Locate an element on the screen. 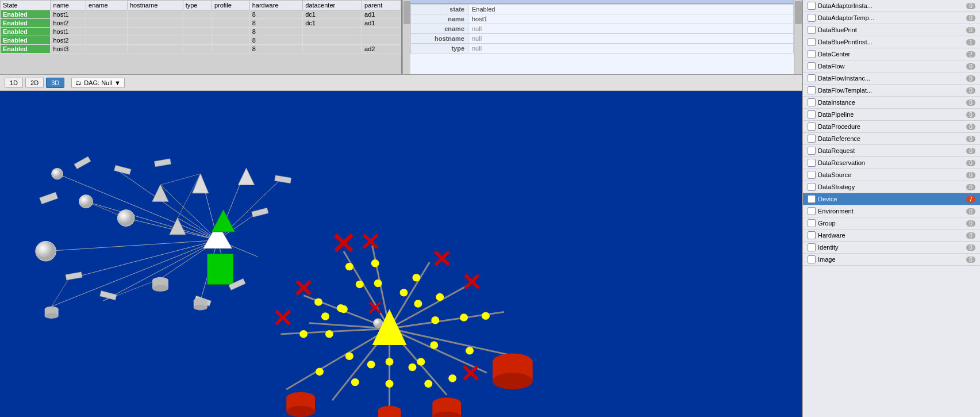 The width and height of the screenshot is (980, 417). table-row: Enabledhost38ad2 is located at coordinates (201, 49).